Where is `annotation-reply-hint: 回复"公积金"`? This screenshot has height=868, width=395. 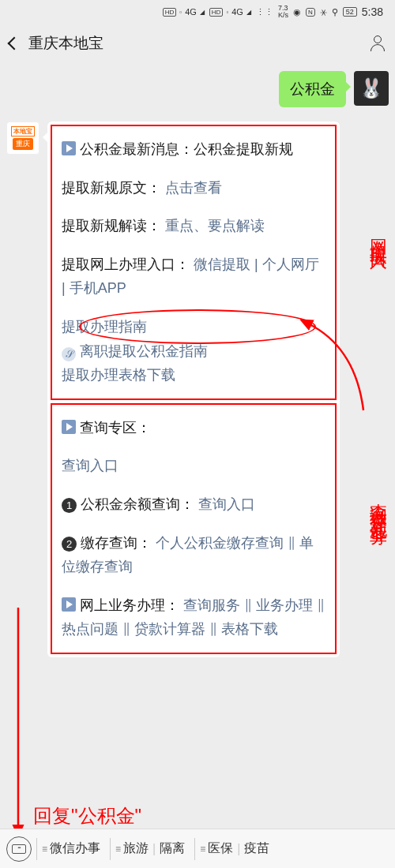 annotation-reply-hint: 回复"公积金" is located at coordinates (87, 816).